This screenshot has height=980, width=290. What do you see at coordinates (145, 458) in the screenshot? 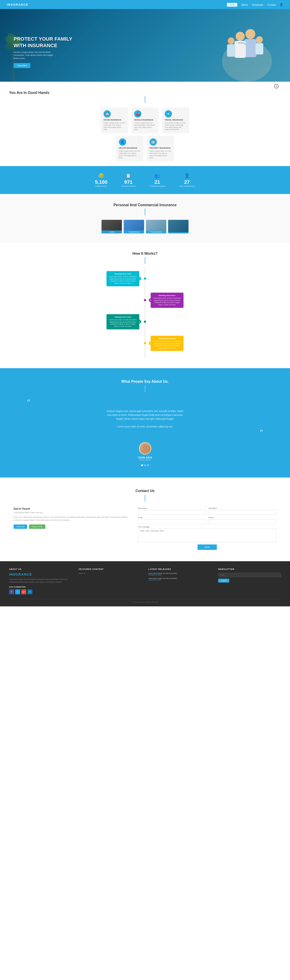
I see `author-name: JOHN ARIN` at bounding box center [145, 458].